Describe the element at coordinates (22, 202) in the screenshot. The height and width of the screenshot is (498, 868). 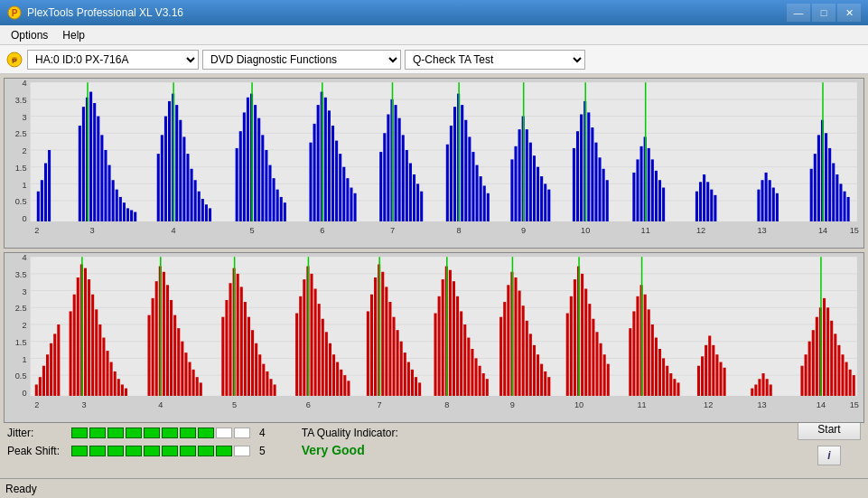
I see `svg-text: 0.5` at that location.